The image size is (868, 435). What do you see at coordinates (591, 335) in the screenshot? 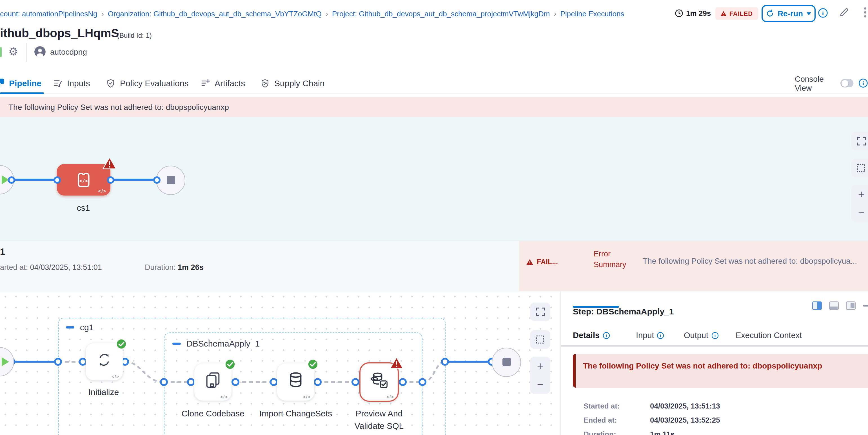
I see `tab-details: Details` at bounding box center [591, 335].